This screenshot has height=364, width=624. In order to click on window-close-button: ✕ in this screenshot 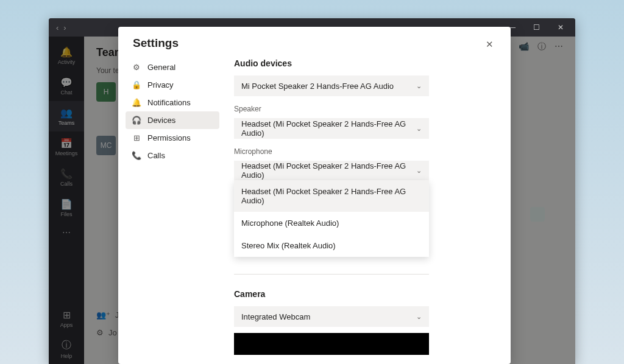, I will do `click(561, 27)`.